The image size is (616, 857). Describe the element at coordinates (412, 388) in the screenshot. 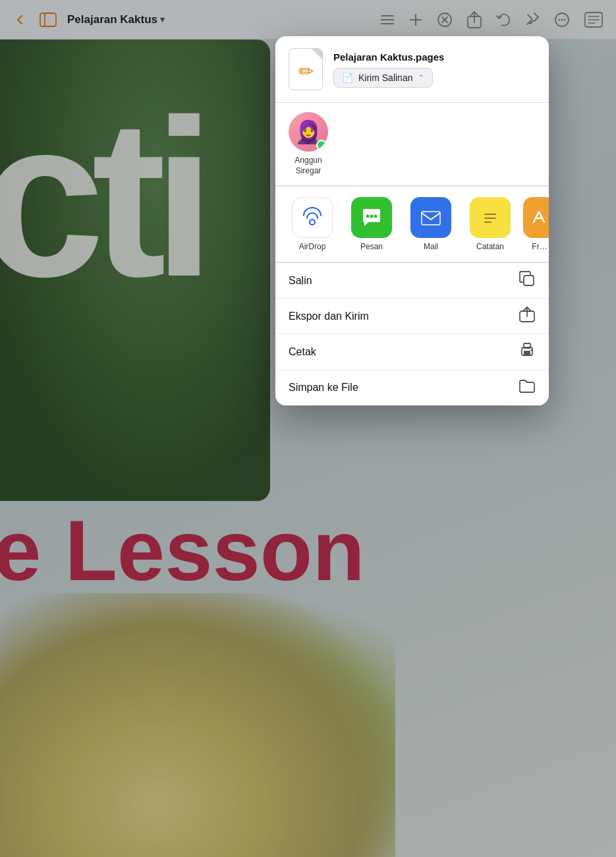

I see `save-to-file-action-row: Simpan ke File` at that location.